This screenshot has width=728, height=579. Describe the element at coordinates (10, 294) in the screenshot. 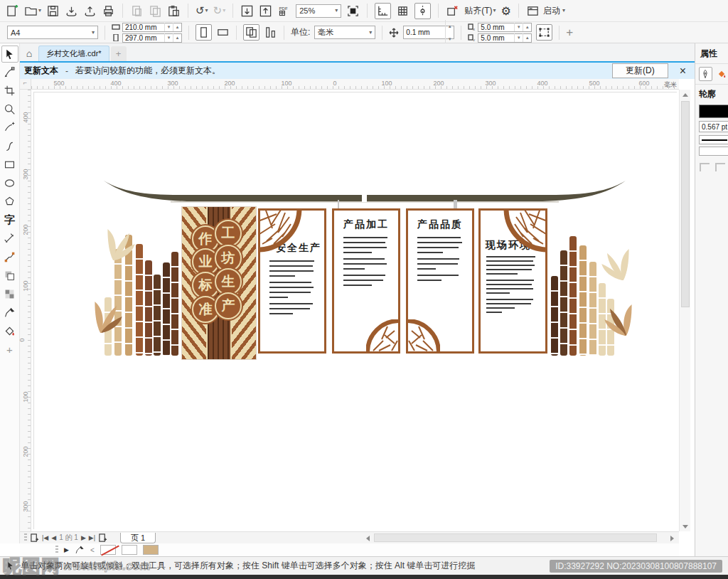

I see `transparency-tool` at that location.